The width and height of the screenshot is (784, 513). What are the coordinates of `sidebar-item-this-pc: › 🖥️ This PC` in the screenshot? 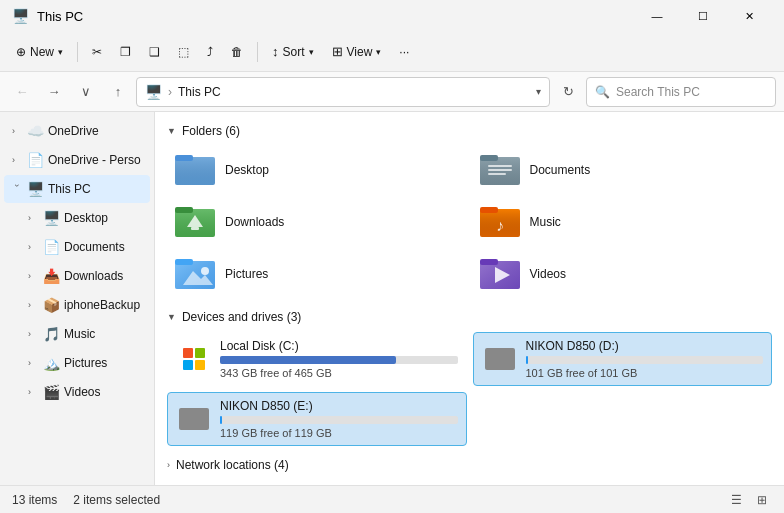 It's located at (77, 189).